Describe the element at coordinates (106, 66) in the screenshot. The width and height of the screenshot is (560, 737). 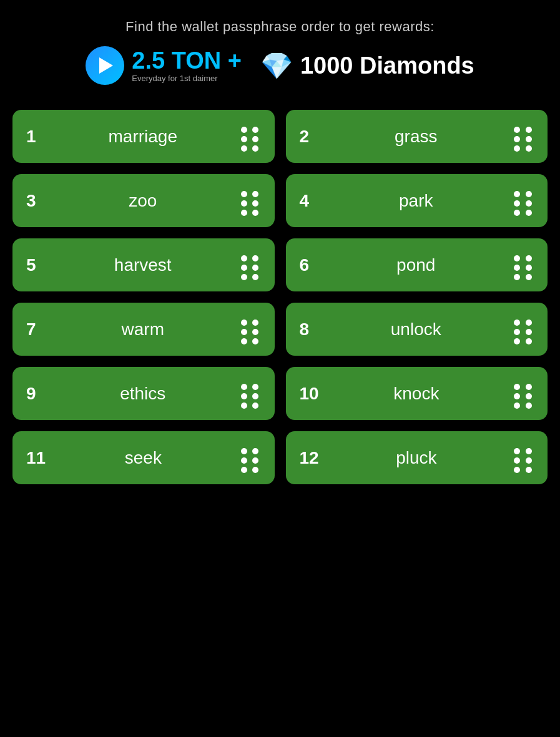
I see `play-triangle-icon` at that location.